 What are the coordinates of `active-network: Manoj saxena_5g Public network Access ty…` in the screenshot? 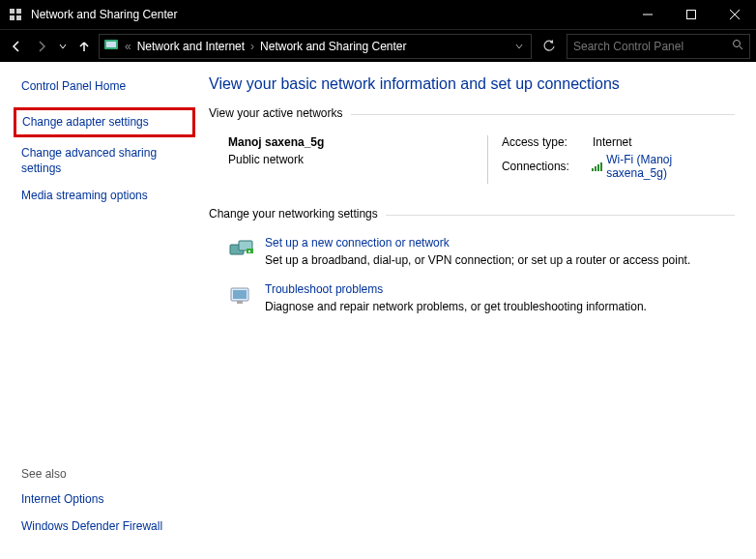 It's located at (481, 160).